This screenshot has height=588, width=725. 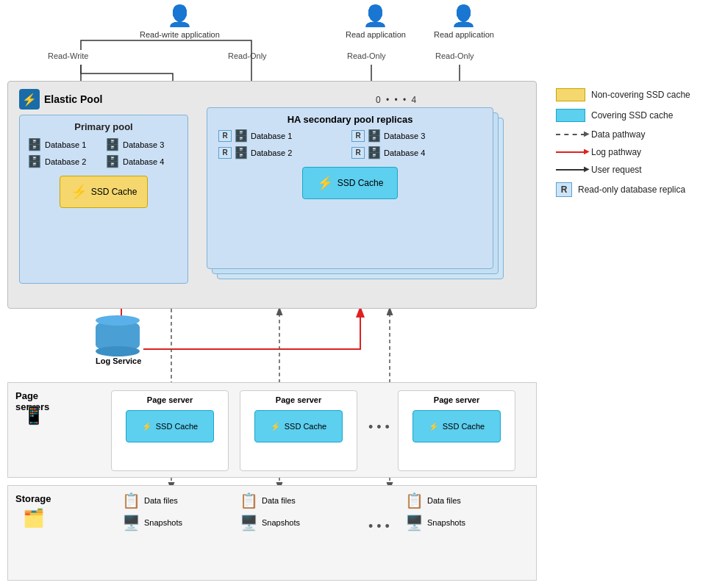 What do you see at coordinates (113, 144) in the screenshot?
I see `db3-icon: 🗄️` at bounding box center [113, 144].